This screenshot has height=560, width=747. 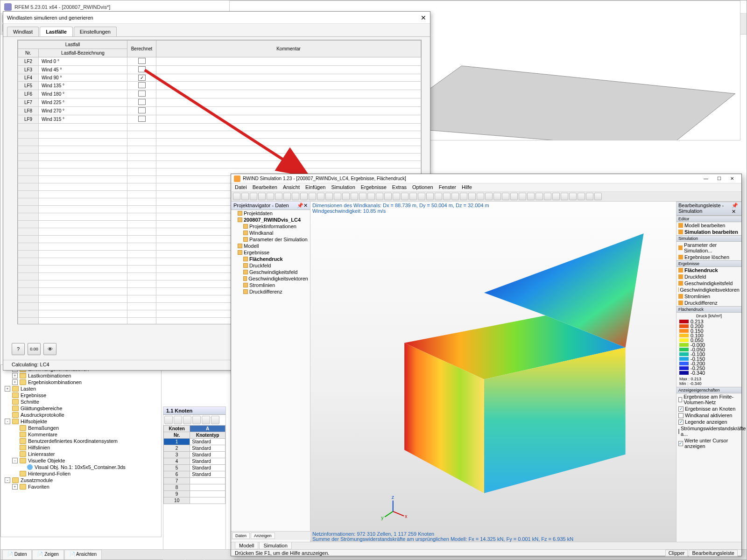 What do you see at coordinates (709, 232) in the screenshot?
I see `side-item: Simulation bearbeiten` at bounding box center [709, 232].